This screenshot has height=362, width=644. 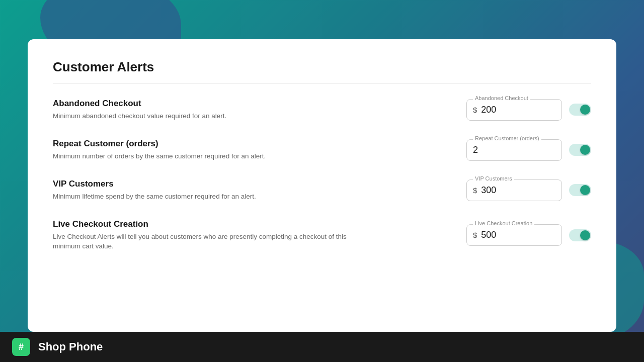 What do you see at coordinates (322, 235) in the screenshot?
I see `alert-row-live-checkout: Live Checkout CreationLive Checkout Aler…` at bounding box center [322, 235].